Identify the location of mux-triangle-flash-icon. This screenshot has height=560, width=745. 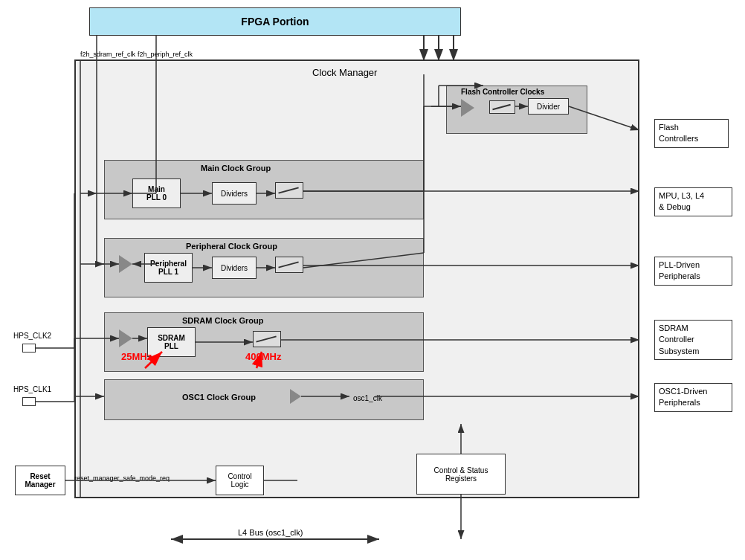
(468, 108).